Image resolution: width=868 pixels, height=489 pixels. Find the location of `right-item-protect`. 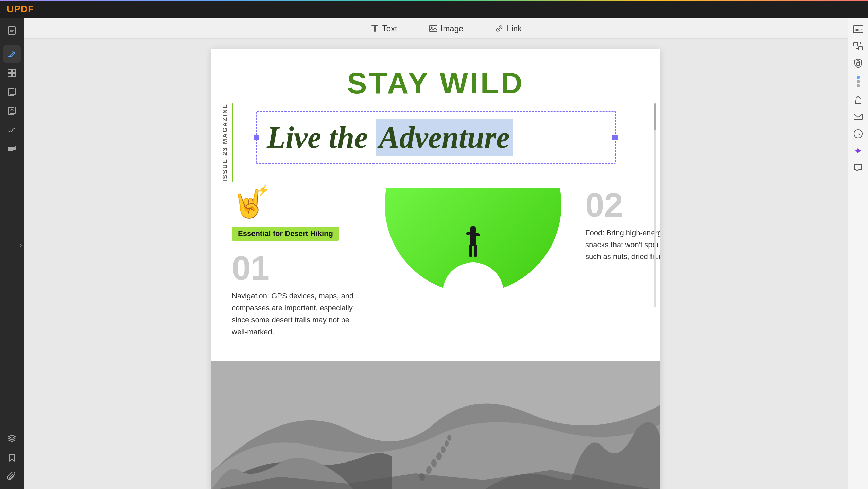

right-item-protect is located at coordinates (858, 63).